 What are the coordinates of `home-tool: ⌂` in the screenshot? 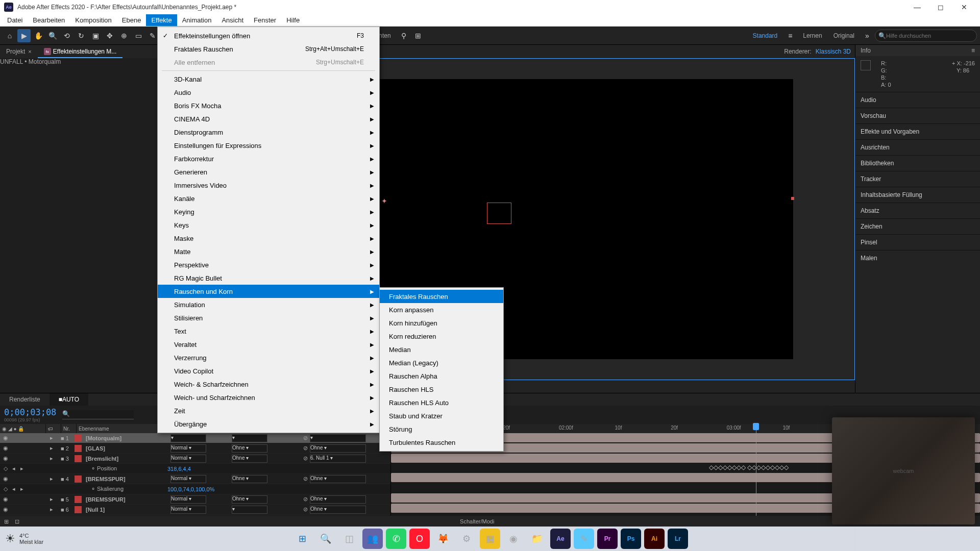 It's located at (10, 36).